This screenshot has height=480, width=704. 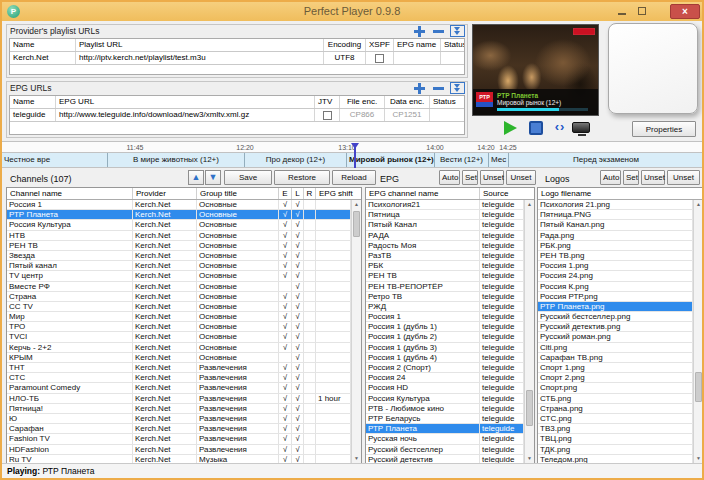 What do you see at coordinates (196, 178) in the screenshot?
I see `move-channel-up-button: ▲` at bounding box center [196, 178].